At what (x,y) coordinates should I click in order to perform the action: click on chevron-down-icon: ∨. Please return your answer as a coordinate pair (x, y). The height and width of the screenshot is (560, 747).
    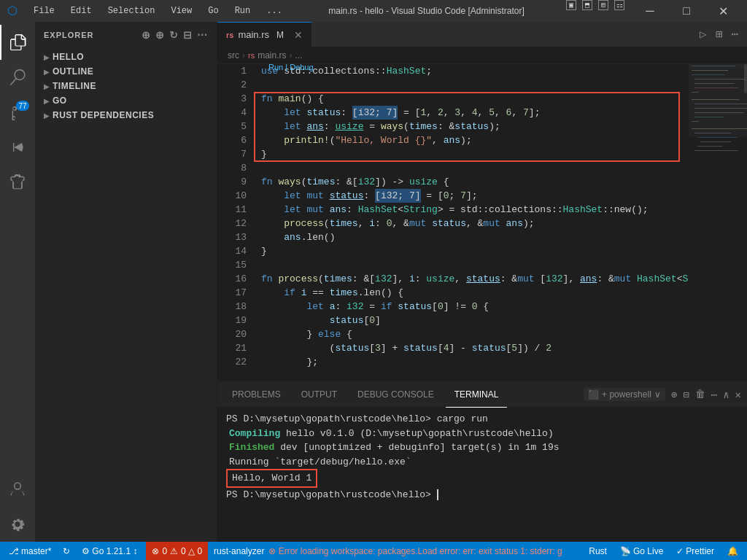
    Looking at the image, I should click on (658, 394).